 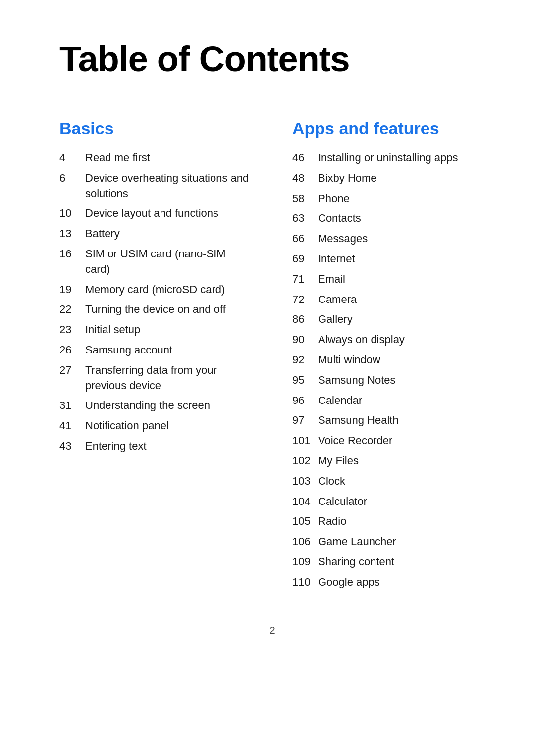 What do you see at coordinates (305, 279) in the screenshot?
I see `toc-page-number: 71` at bounding box center [305, 279].